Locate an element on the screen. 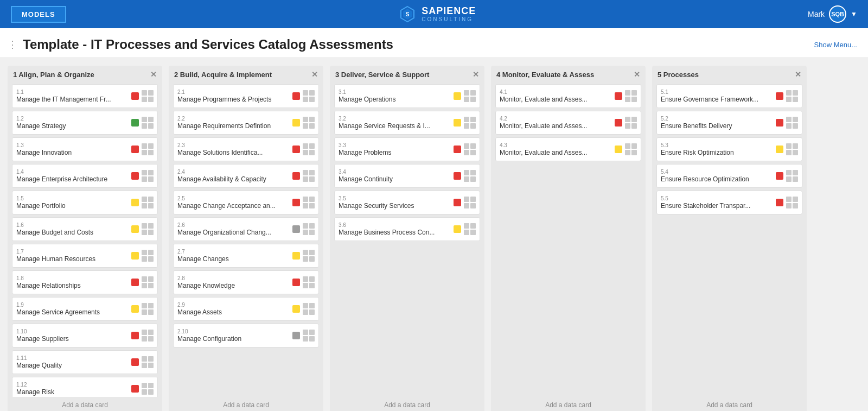 Image resolution: width=868 pixels, height=411 pixels. column-close-col4: ✕ is located at coordinates (637, 74).